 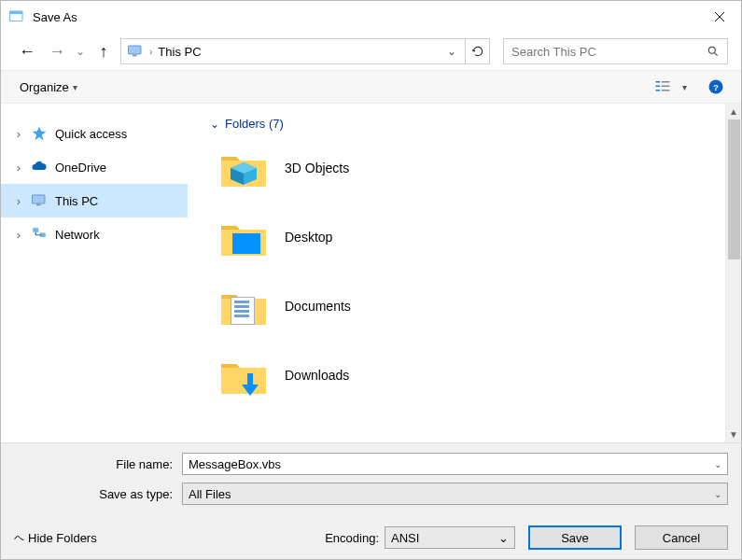 I want to click on tree-label: Quick access, so click(x=91, y=134).